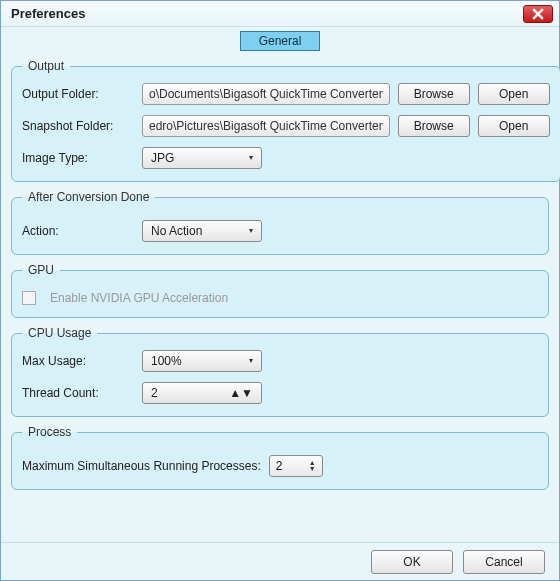  What do you see at coordinates (142, 466) in the screenshot?
I see `max-proc-label: Maximum Simultaneous Running Processes:` at bounding box center [142, 466].